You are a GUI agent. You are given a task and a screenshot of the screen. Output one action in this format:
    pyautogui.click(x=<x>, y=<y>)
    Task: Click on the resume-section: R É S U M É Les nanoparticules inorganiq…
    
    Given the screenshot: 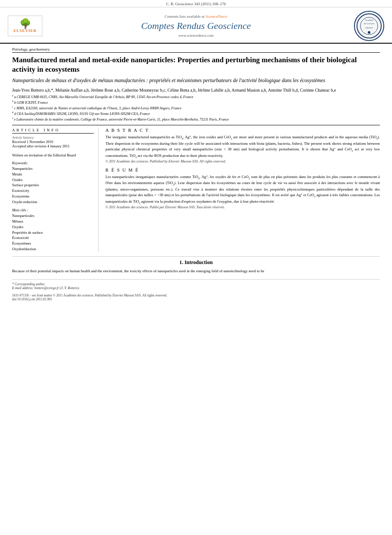 What is the action you would take?
    pyautogui.click(x=243, y=188)
    